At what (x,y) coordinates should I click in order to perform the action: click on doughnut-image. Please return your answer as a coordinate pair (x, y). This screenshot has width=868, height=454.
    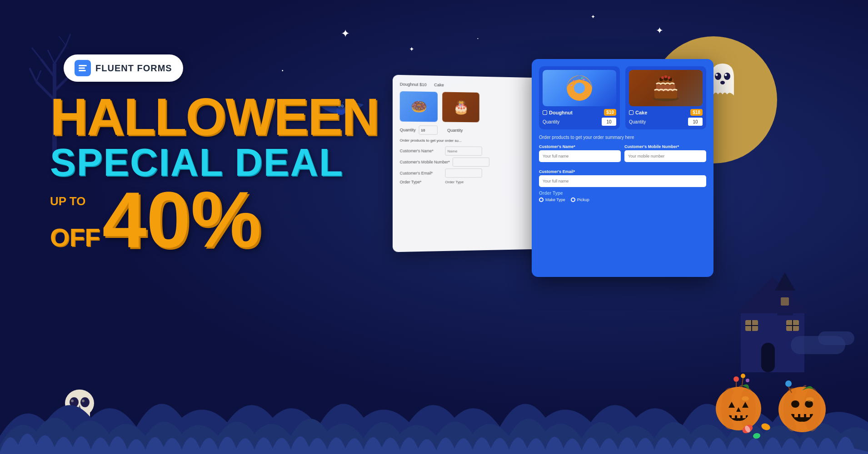
    Looking at the image, I should click on (579, 88).